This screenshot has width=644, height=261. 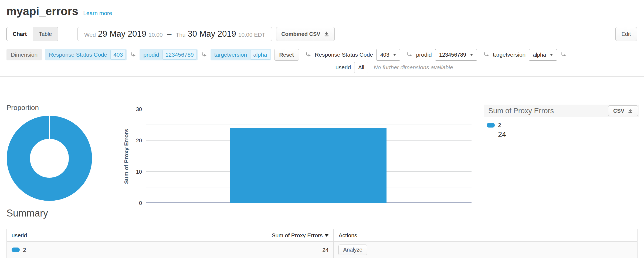 I want to click on y-tick-label: 20, so click(x=135, y=140).